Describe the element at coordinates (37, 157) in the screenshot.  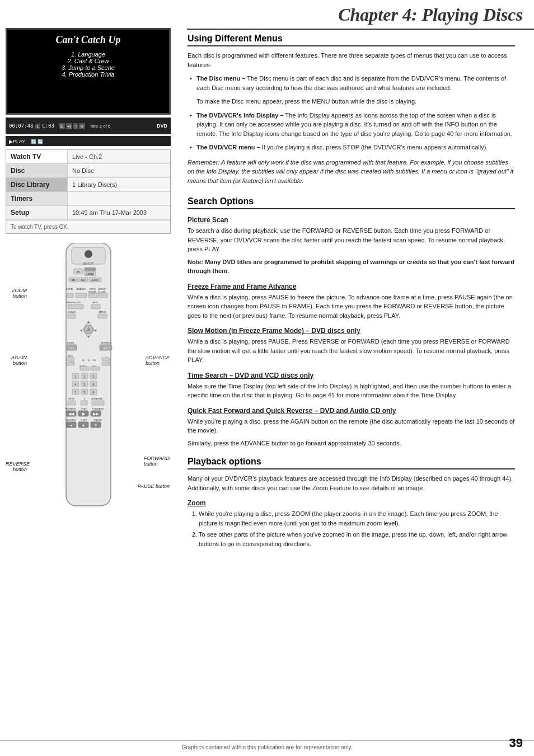
I see `menu-label-watch: Watch TV` at that location.